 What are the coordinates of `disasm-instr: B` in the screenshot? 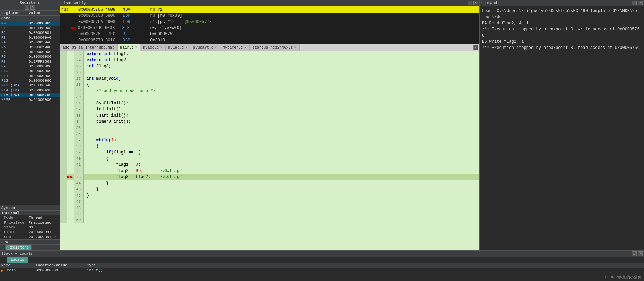 It's located at (136, 34).